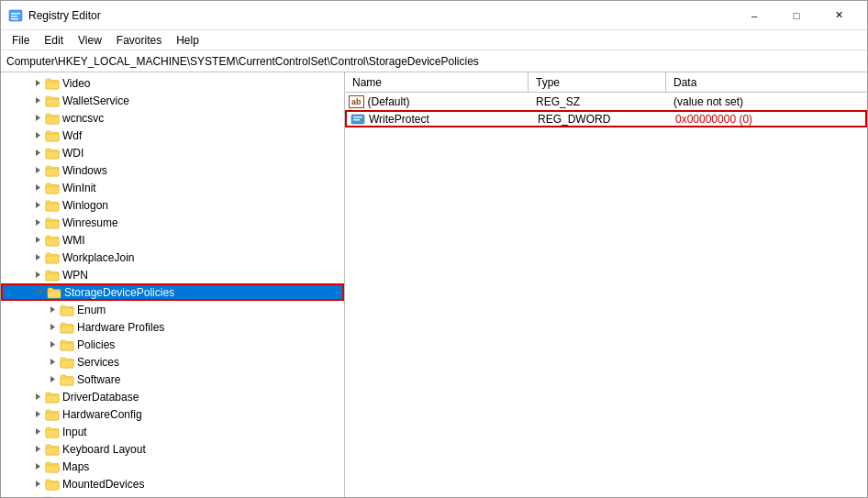 The height and width of the screenshot is (498, 868). I want to click on tree-item: Hardware Profiles, so click(172, 326).